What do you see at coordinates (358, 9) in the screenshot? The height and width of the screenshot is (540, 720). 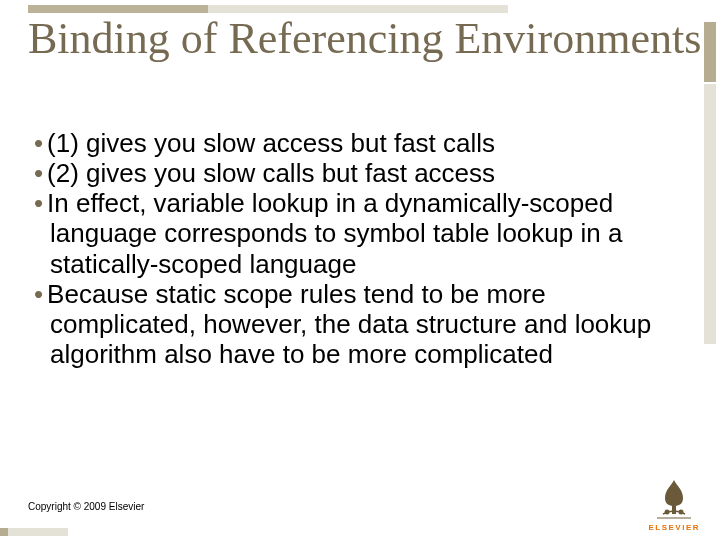 I see `accent-segment-light` at bounding box center [358, 9].